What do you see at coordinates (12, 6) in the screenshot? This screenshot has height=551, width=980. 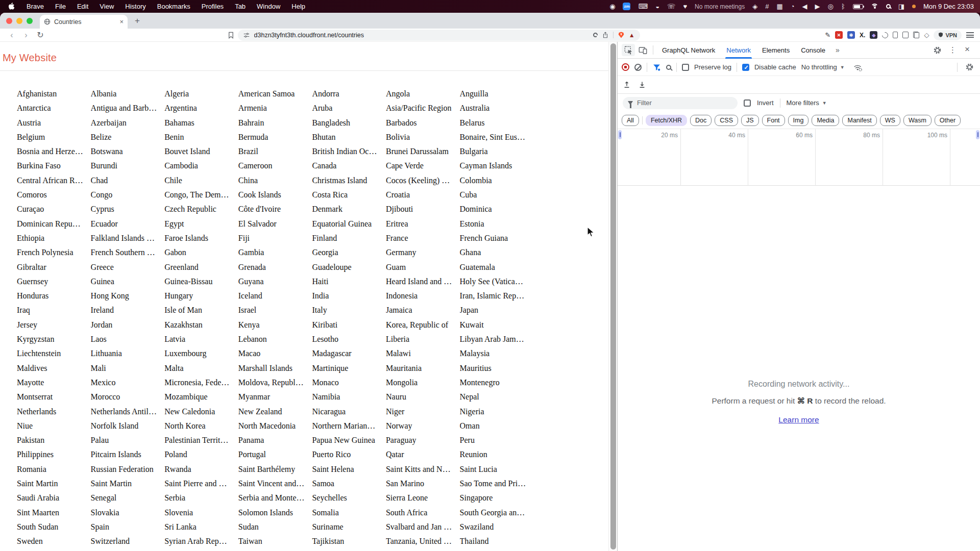 I see `apple-menu-icon` at bounding box center [12, 6].